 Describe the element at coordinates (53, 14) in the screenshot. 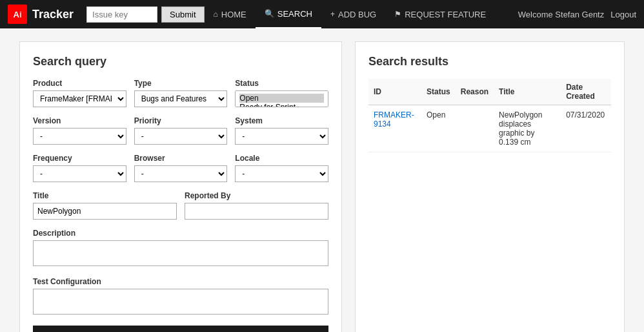

I see `brand-name: Tracker` at that location.